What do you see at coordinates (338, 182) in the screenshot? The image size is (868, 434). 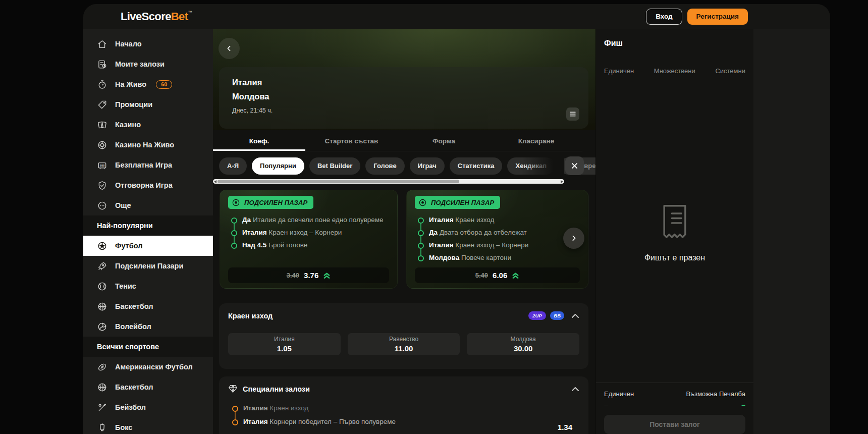 I see `scrollbar-thumb` at bounding box center [338, 182].